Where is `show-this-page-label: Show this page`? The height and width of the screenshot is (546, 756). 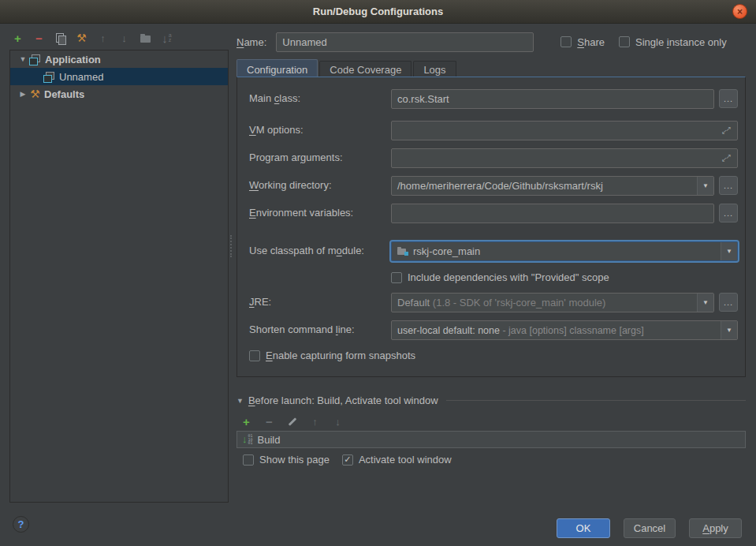 show-this-page-label: Show this page is located at coordinates (295, 459).